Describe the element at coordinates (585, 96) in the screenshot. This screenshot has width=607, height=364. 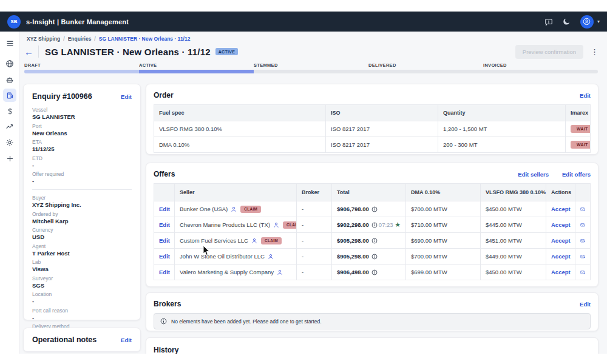
I see `edit-order-link: Edit` at that location.